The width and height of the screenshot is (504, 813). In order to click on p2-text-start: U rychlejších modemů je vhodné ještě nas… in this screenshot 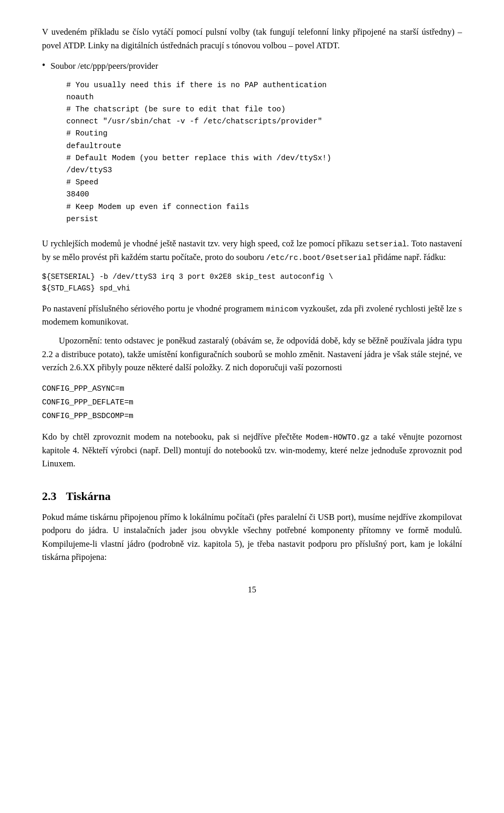, I will do `click(204, 244)`.